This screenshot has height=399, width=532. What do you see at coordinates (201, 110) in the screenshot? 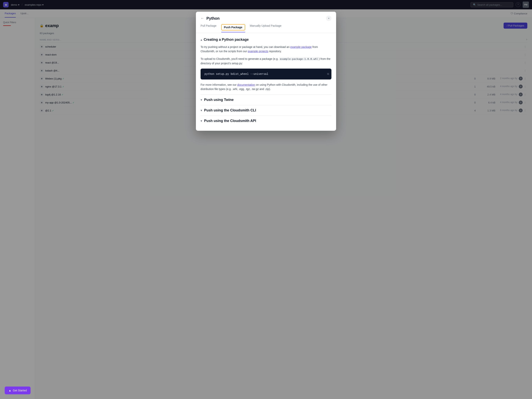
I see `cli-collapse-icon` at bounding box center [201, 110].